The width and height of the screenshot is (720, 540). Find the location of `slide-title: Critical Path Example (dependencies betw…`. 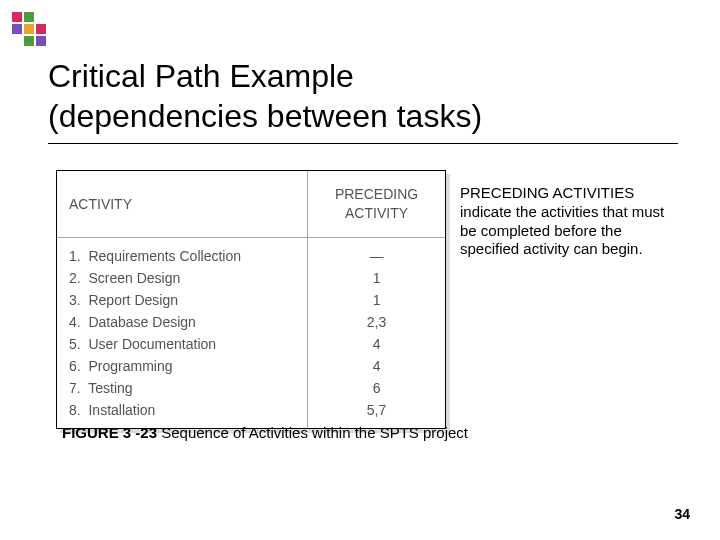

slide-title: Critical Path Example (dependencies betw… is located at coordinates (265, 96).